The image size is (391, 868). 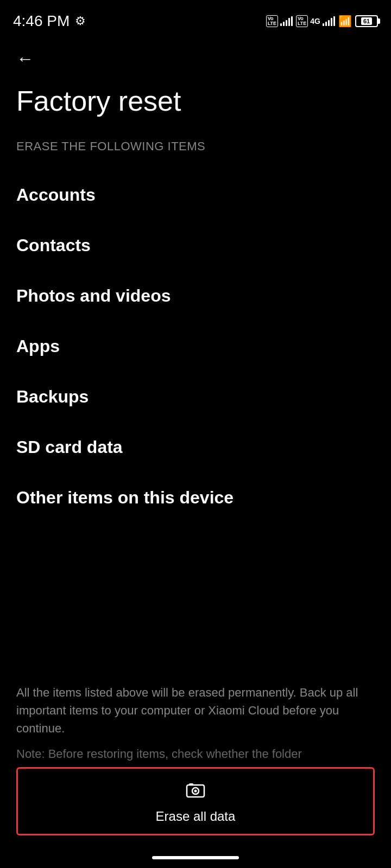 I want to click on erase-icon, so click(x=195, y=793).